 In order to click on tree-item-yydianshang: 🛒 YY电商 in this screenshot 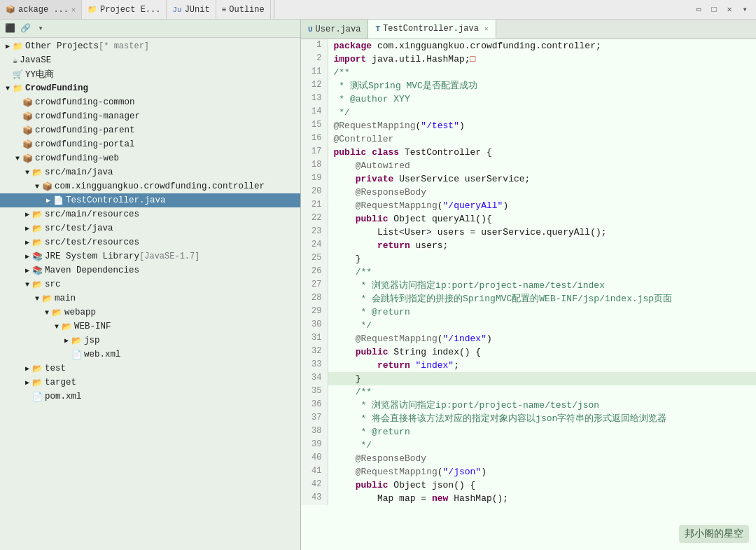, I will do `click(150, 74)`.